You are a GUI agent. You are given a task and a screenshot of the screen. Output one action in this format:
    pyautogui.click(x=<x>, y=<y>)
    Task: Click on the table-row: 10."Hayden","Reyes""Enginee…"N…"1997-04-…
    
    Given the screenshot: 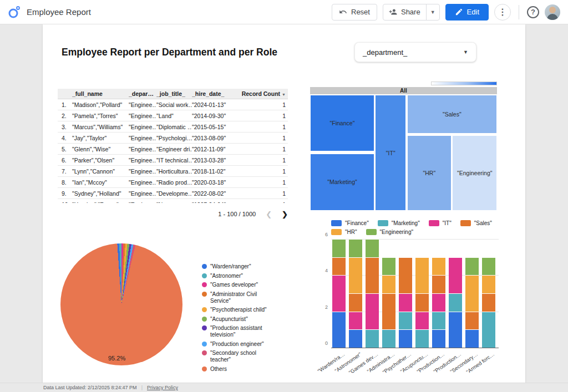 What is the action you would take?
    pyautogui.click(x=173, y=201)
    